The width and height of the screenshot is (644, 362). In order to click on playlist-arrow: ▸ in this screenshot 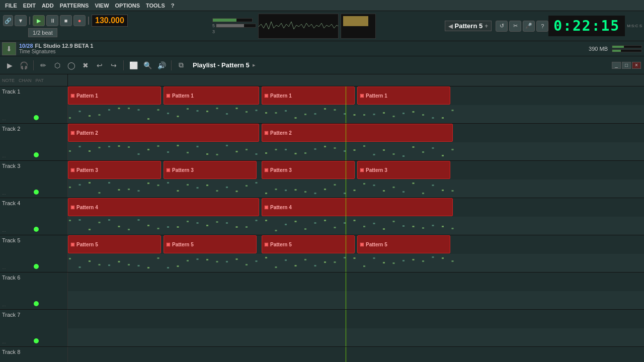, I will do `click(254, 65)`.